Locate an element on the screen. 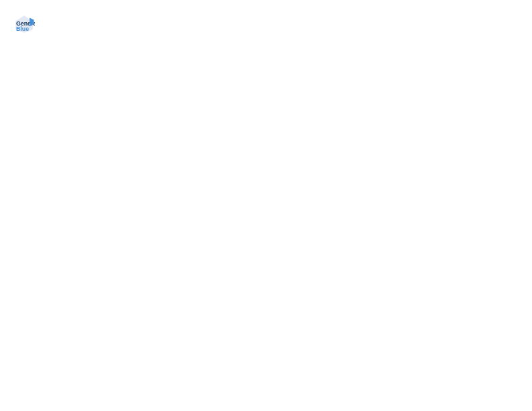 The height and width of the screenshot is (411, 532). svg-text: Blue is located at coordinates (23, 29).